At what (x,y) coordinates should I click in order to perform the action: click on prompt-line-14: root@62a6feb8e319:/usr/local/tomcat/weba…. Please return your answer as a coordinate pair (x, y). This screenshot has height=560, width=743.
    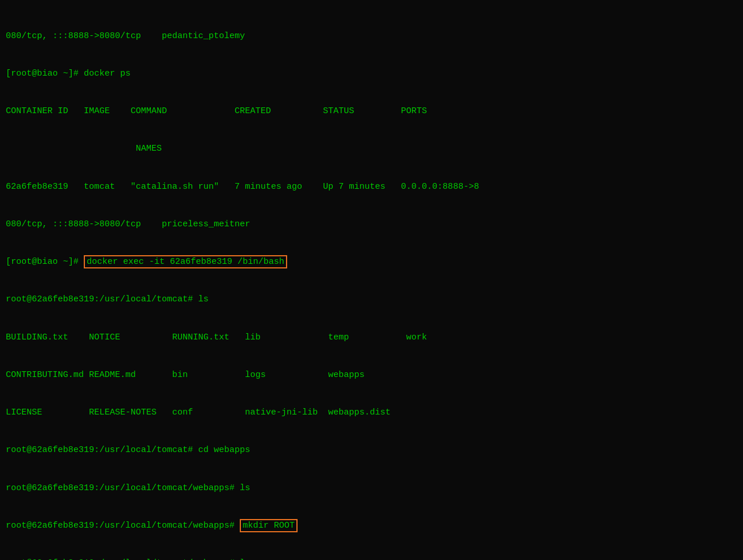
    Looking at the image, I should click on (372, 526).